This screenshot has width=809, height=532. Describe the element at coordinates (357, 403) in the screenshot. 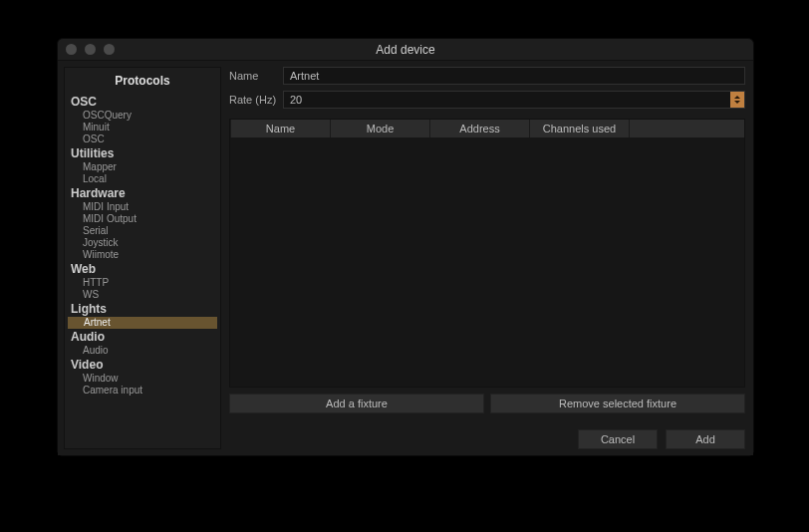

I see `add-fixture-button: Add a fixture` at that location.